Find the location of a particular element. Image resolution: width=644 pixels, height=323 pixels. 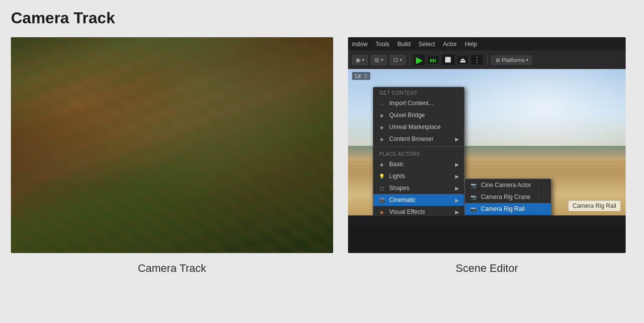

cinematic-item: 🎬 Cinematic ▶ is located at coordinates (418, 200).